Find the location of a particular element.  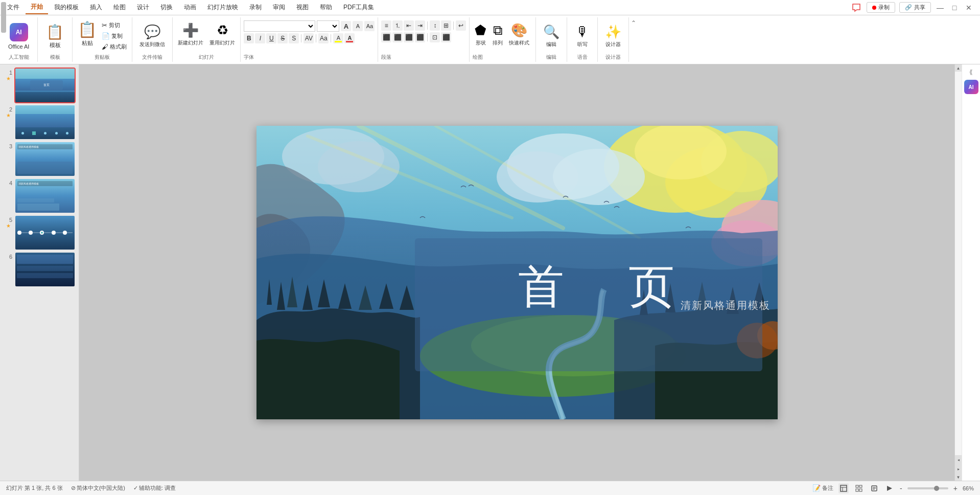

align-right-button: ⬛ is located at coordinates (409, 37).